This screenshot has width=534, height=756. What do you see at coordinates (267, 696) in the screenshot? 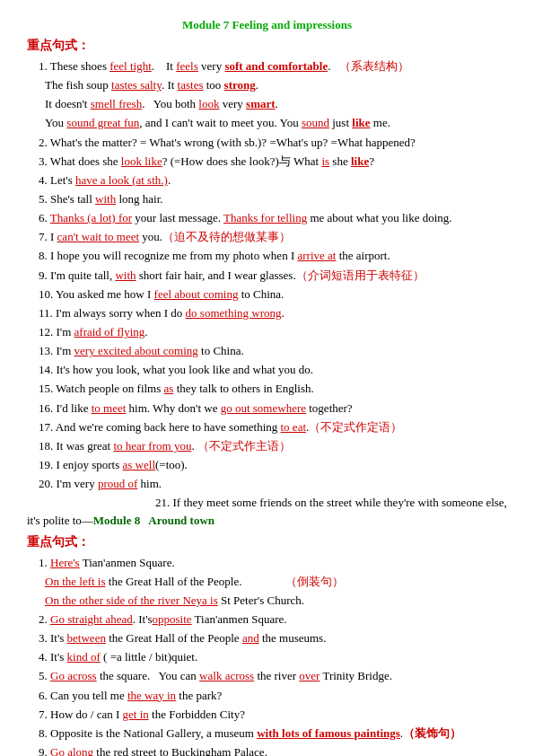
I see `s2-line-6: 6. Can you tell me the way in the park?` at bounding box center [267, 696].